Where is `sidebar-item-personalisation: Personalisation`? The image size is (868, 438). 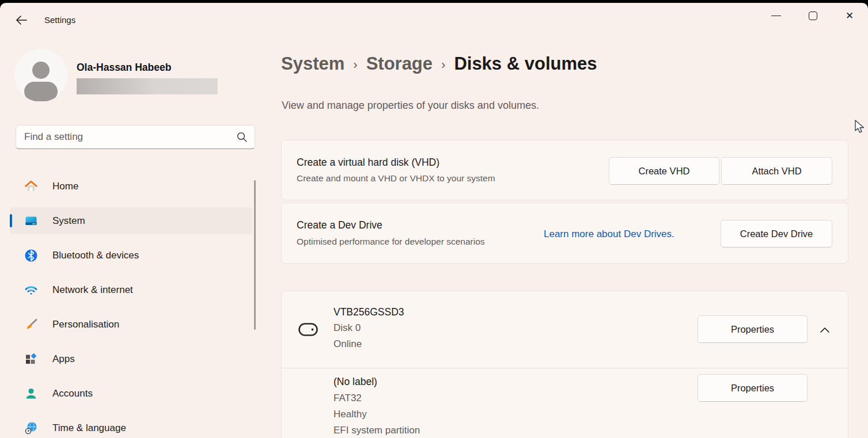 sidebar-item-personalisation: Personalisation is located at coordinates (131, 325).